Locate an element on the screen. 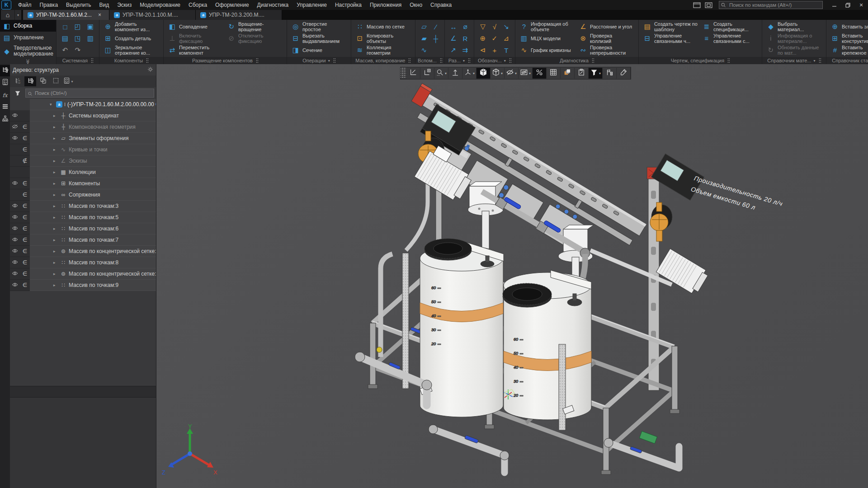 The height and width of the screenshot is (488, 868). chevron-down-icon: ▾ is located at coordinates (329, 61).